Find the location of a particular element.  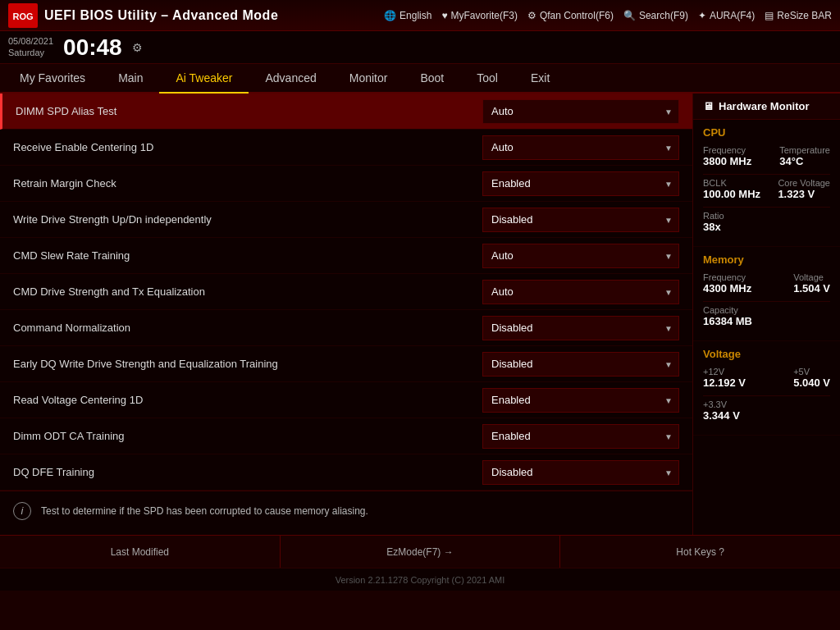

hw-section-memory: Memory Frequency 4300 MHz Voltage 1.504 … is located at coordinates (766, 294).